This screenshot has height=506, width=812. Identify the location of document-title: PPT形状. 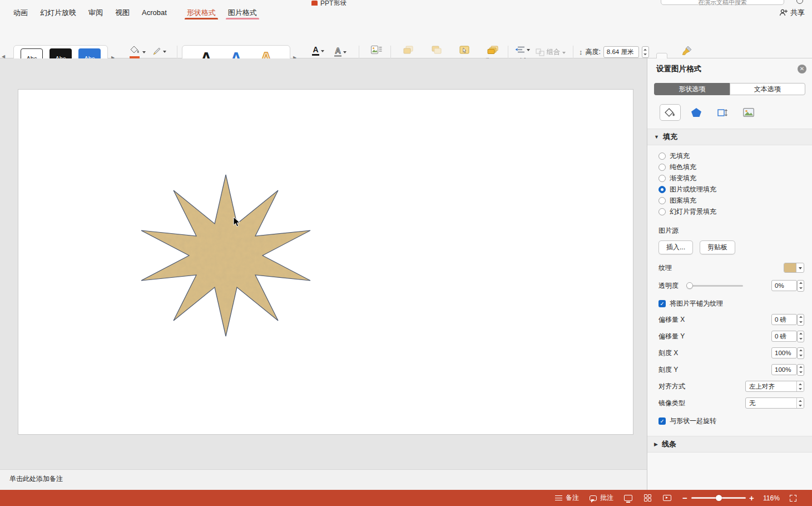
(329, 3).